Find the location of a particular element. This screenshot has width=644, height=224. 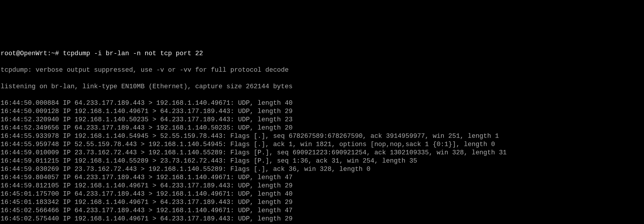

packet-line: 16:45:01.175700 IP 64.233.177.189.443 > … is located at coordinates (322, 194).